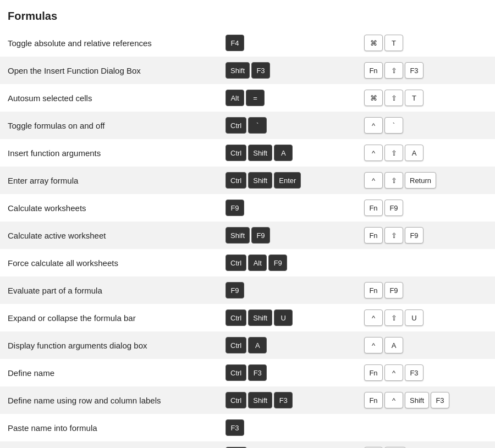 This screenshot has height=448, width=495. What do you see at coordinates (109, 290) in the screenshot?
I see `shortcut-label: Evaluate part of a formula` at bounding box center [109, 290].